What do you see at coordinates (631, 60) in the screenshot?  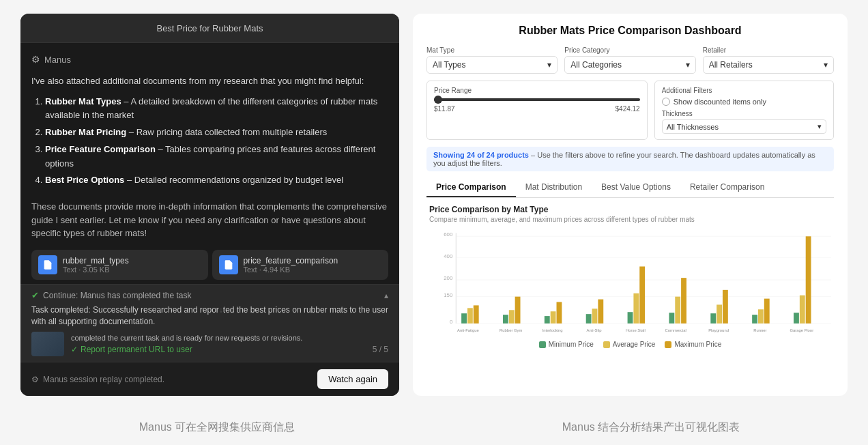 I see `filters-row-1: Mat Type All Types ▾ Price Category All …` at bounding box center [631, 60].